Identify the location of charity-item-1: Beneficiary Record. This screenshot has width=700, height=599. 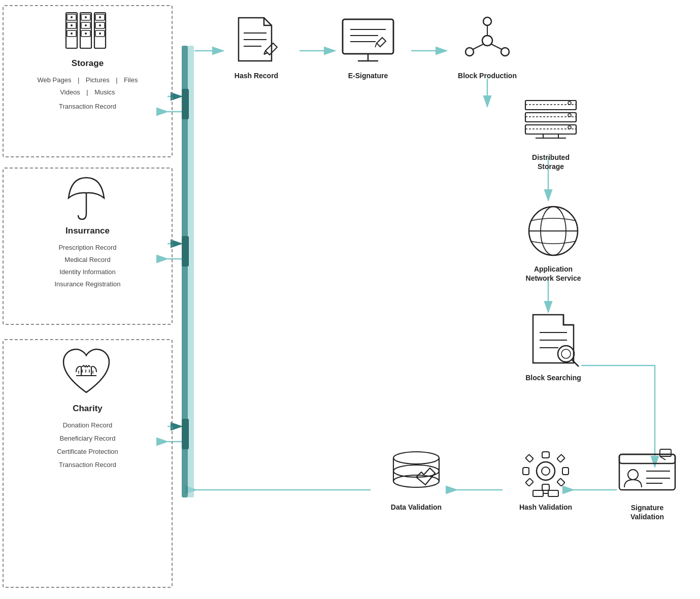
(87, 438).